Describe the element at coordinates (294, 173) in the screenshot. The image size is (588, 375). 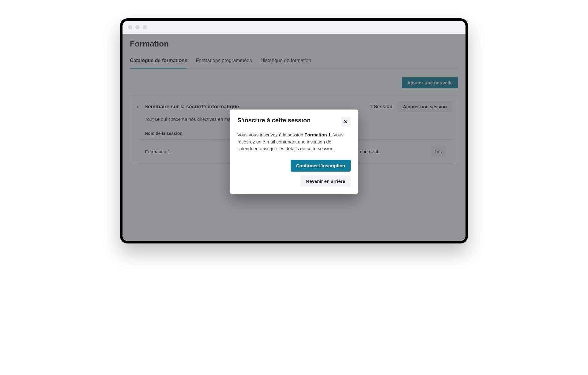
I see `modal-actions: Confirmer l'inscription Revenir en arriè…` at that location.